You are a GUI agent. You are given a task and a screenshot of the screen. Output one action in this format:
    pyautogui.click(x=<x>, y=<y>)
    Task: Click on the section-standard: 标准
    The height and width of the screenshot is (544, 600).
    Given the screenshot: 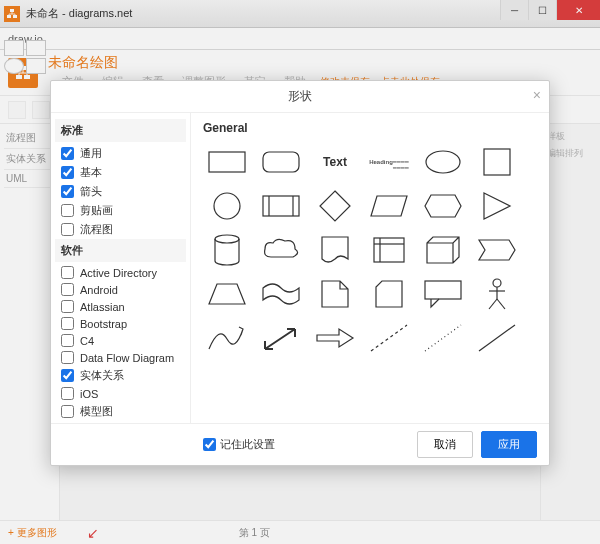 What is the action you would take?
    pyautogui.click(x=120, y=130)
    